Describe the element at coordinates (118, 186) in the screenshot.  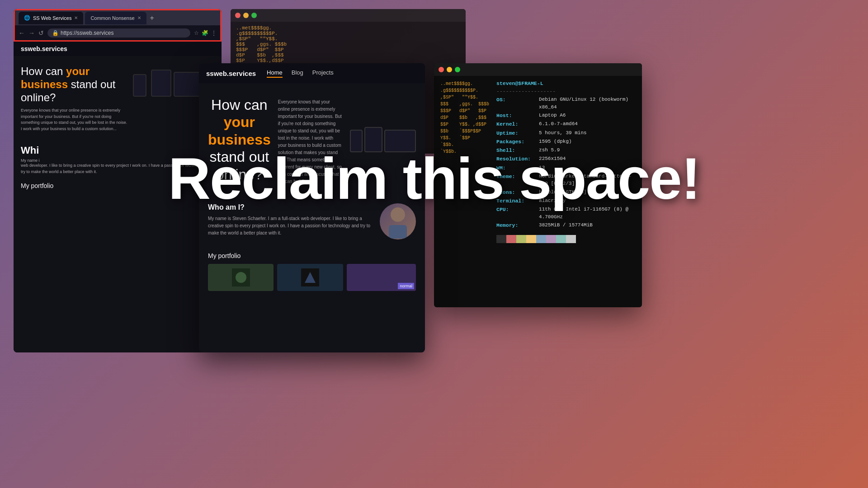
I see `portfolio-partial-left: My portfolio` at that location.